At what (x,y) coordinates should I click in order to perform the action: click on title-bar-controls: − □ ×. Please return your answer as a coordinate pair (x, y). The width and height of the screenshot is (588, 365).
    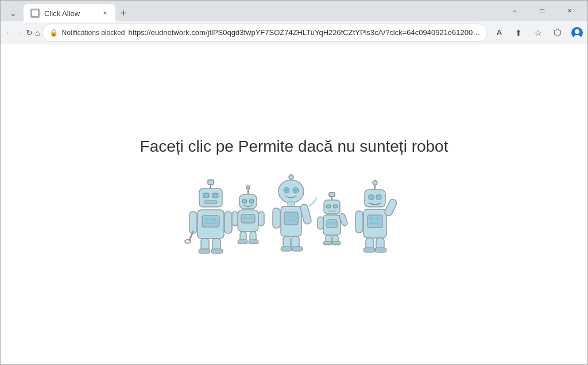
    Looking at the image, I should click on (542, 11).